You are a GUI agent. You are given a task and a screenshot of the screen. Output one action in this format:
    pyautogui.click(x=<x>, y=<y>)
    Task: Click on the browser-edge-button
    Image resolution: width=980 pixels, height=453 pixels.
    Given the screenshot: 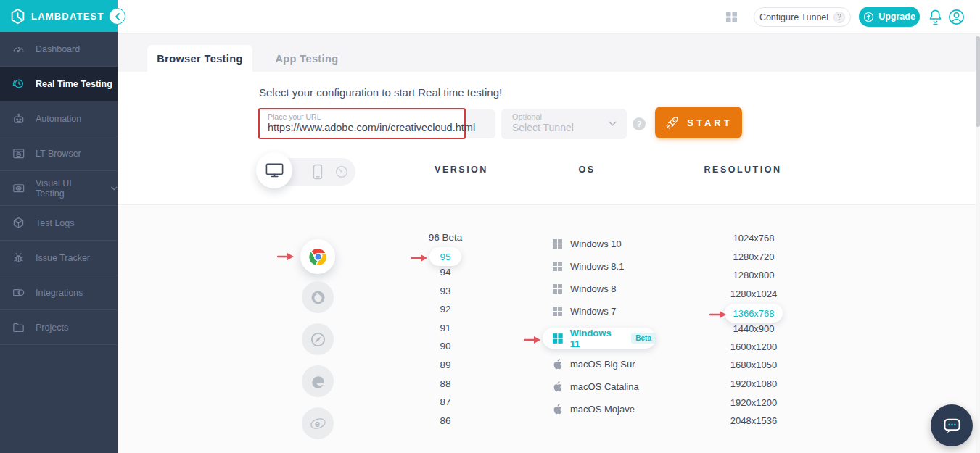 What is the action you would take?
    pyautogui.click(x=318, y=381)
    